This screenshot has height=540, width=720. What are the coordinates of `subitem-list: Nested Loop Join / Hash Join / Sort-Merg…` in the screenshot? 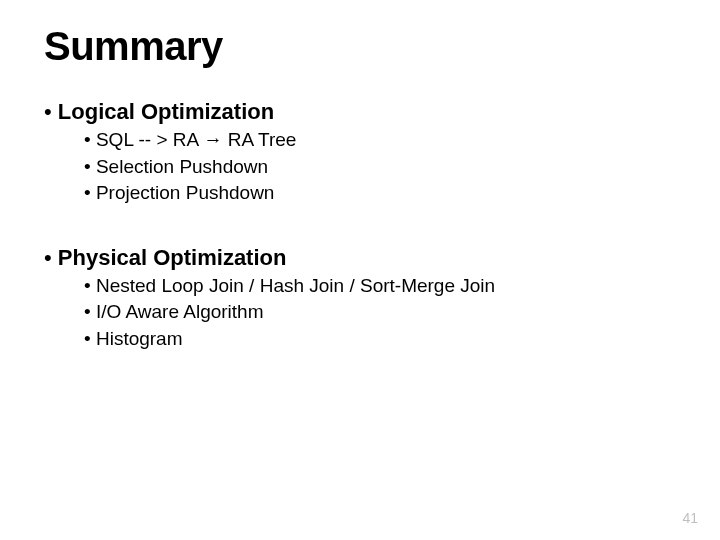 It's located at (360, 313).